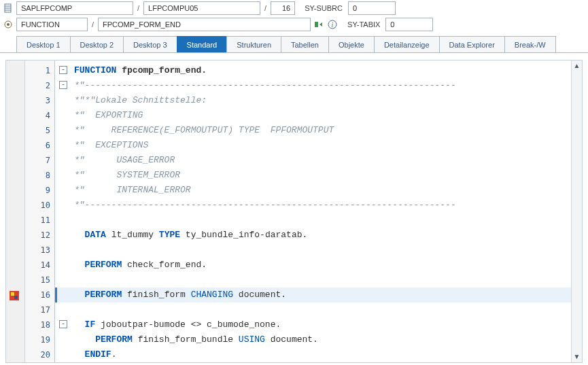 The height and width of the screenshot is (365, 588). Describe the element at coordinates (39, 116) in the screenshot. I see `line-number: 4` at that location.